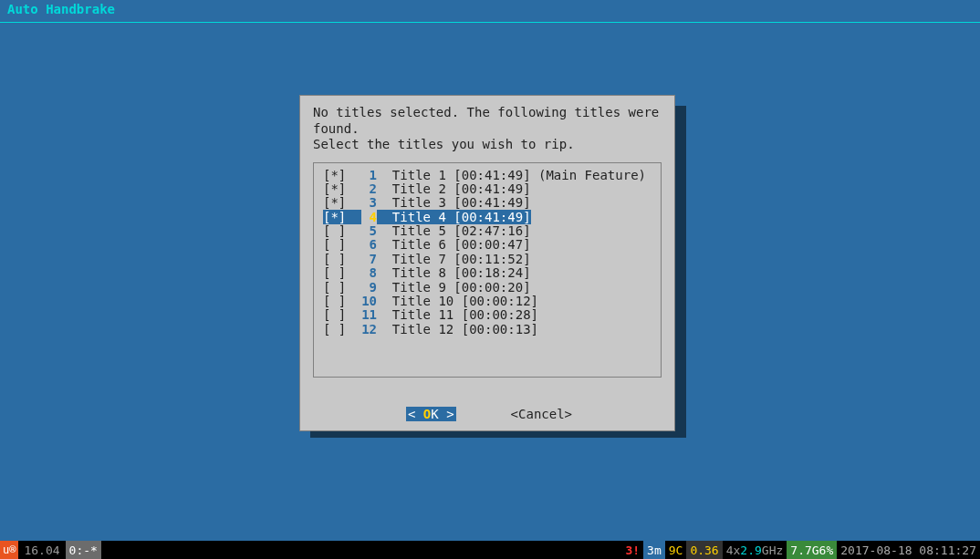 The image size is (980, 559). What do you see at coordinates (487, 414) in the screenshot?
I see `dialog-buttons: < OK > <Cancel>` at bounding box center [487, 414].